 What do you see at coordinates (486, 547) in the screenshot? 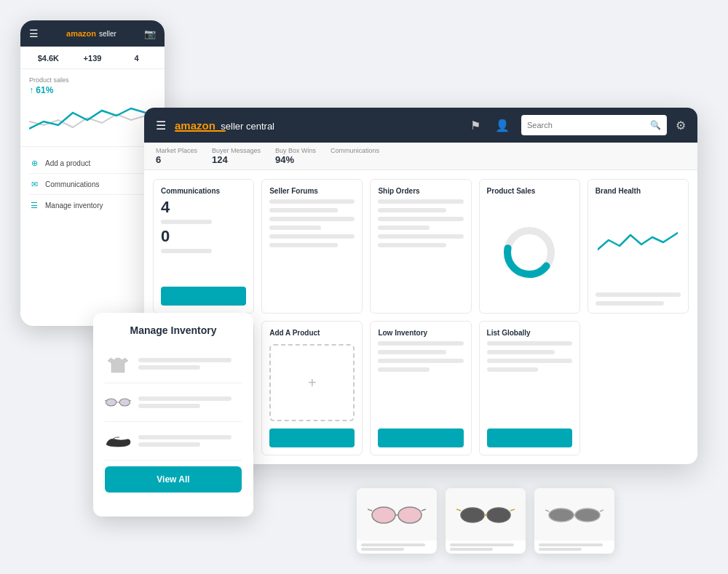
I see `thumb-2-lines` at bounding box center [486, 547].